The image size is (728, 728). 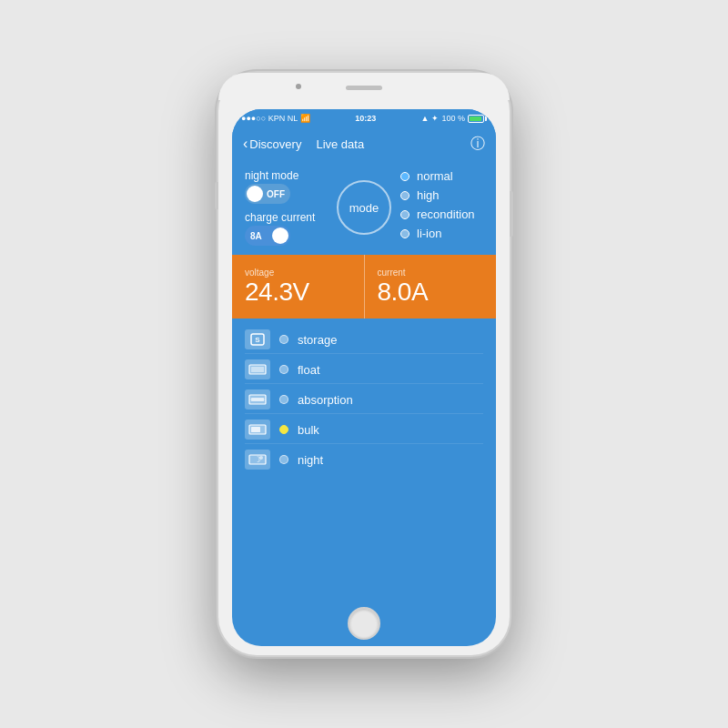 I want to click on option-recondition: recondition, so click(x=442, y=215).